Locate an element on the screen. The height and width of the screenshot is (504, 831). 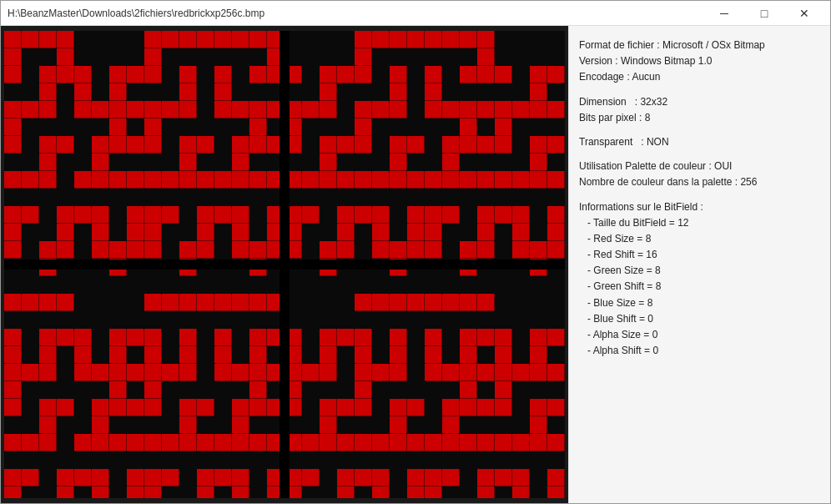
bits-label: Bits par pixel : is located at coordinates (611, 118).